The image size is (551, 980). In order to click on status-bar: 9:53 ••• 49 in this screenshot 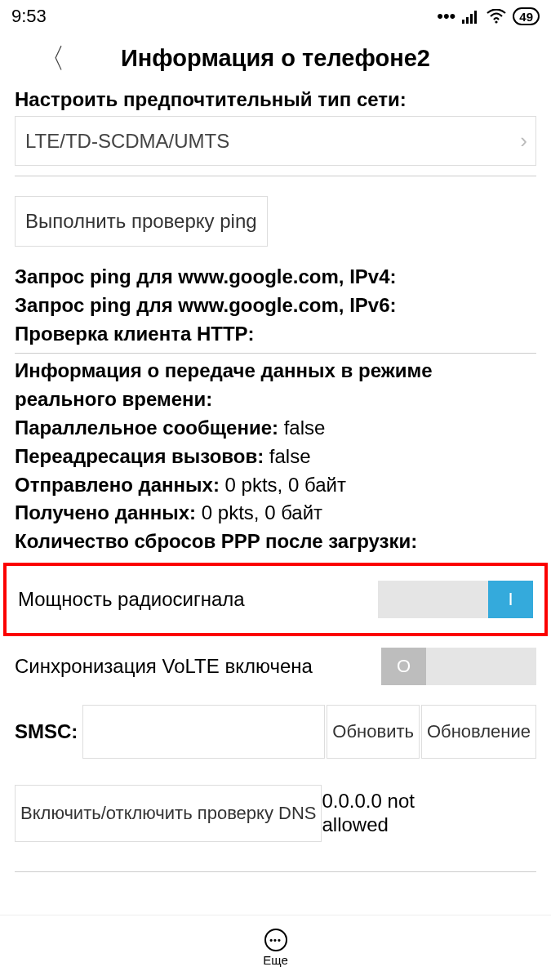, I will do `click(276, 16)`.